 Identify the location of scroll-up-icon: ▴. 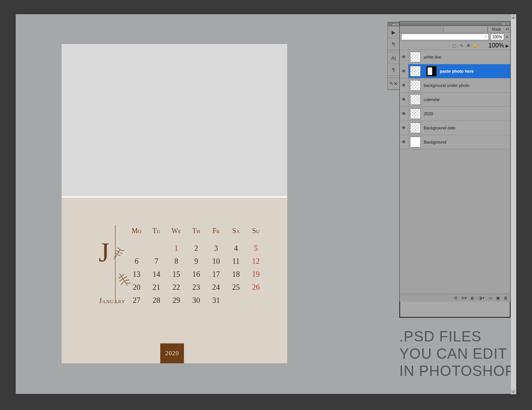
(513, 17).